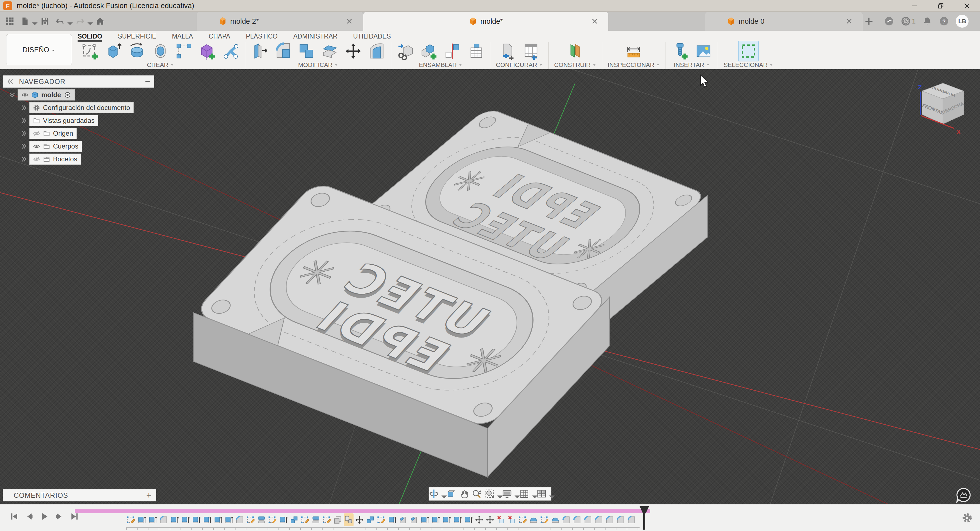 Image resolution: width=980 pixels, height=531 pixels. What do you see at coordinates (406, 51) in the screenshot?
I see `insert-tool-button` at bounding box center [406, 51].